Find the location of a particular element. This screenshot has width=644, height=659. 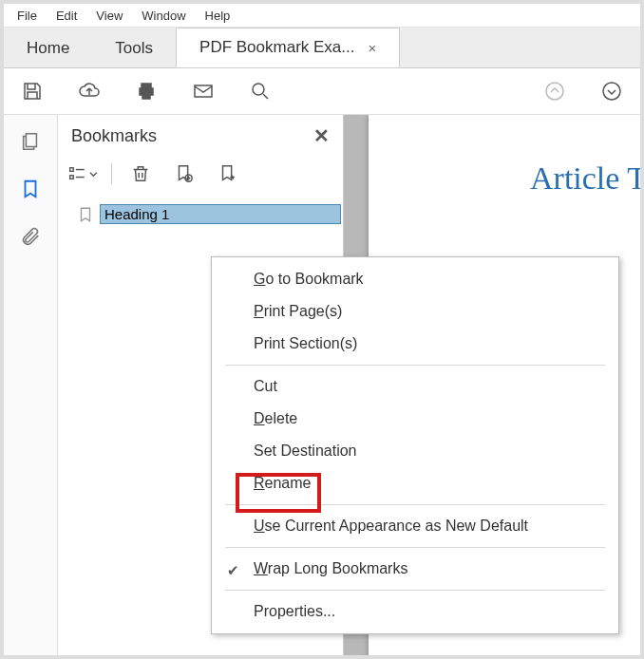

list-icon is located at coordinates (78, 174).